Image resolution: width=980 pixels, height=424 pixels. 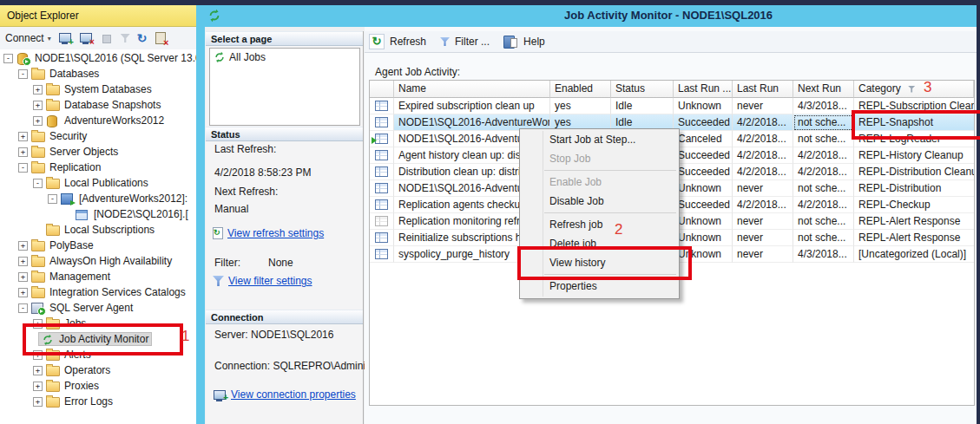 What do you see at coordinates (98, 167) in the screenshot?
I see `tree-item-replication: - Replication` at bounding box center [98, 167].